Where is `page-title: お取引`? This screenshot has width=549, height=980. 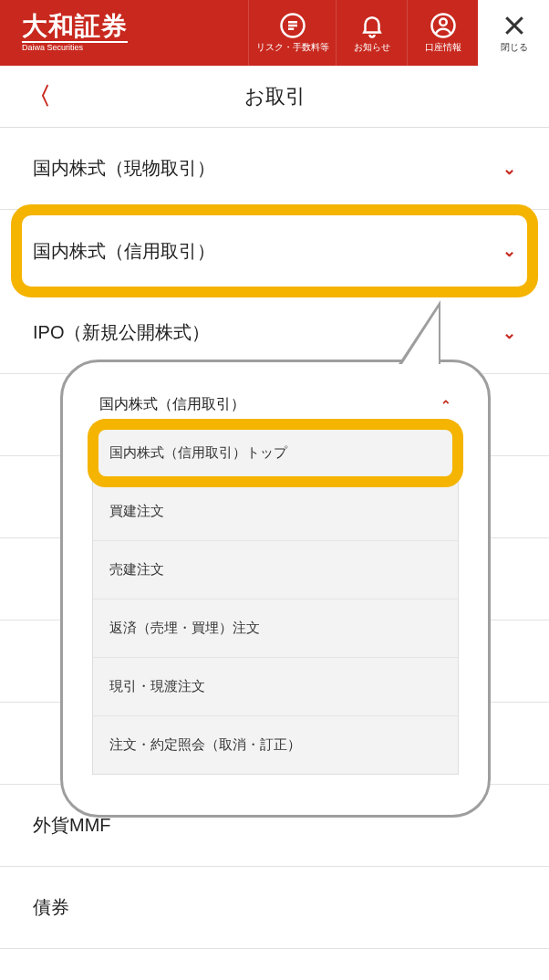
page-title: お取引 is located at coordinates (274, 97).